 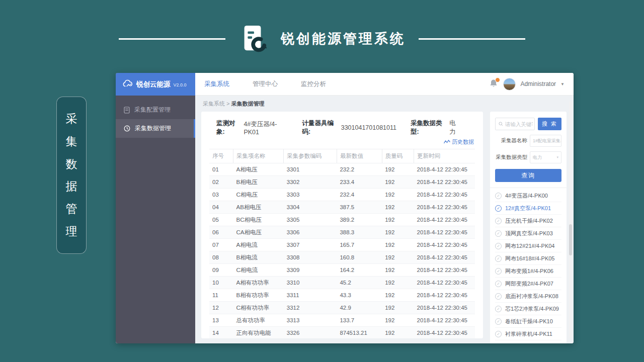 What do you see at coordinates (528, 334) in the screenshot?
I see `device-list-item: ✓ 衬浆碎浆机/4-PK11` at bounding box center [528, 334].